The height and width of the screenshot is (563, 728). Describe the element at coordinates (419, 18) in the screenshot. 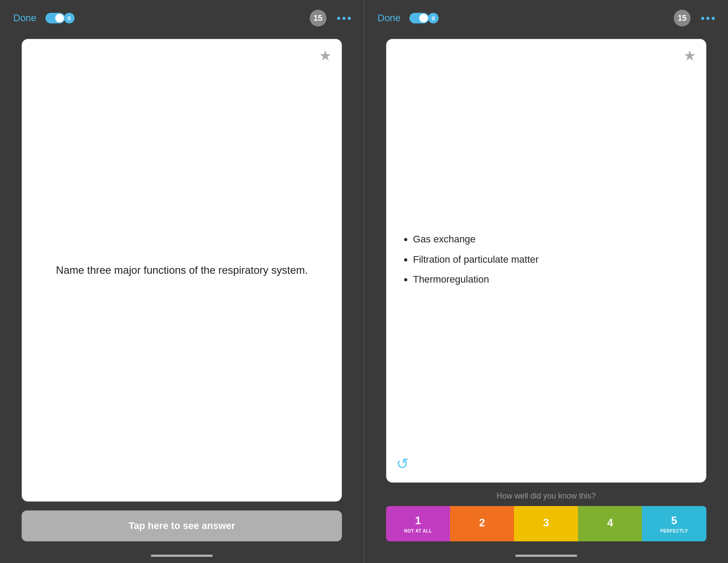

I see `right-toggle-track` at that location.